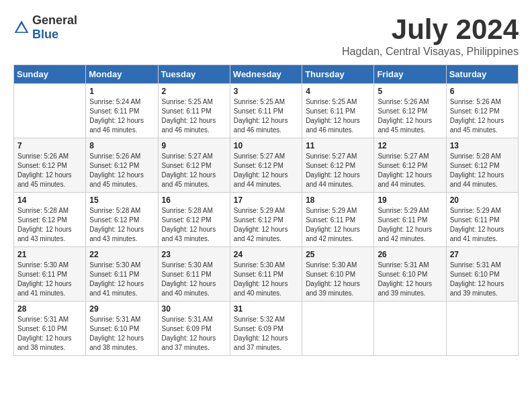 This screenshot has width=532, height=411. I want to click on day-number: 14, so click(50, 200).